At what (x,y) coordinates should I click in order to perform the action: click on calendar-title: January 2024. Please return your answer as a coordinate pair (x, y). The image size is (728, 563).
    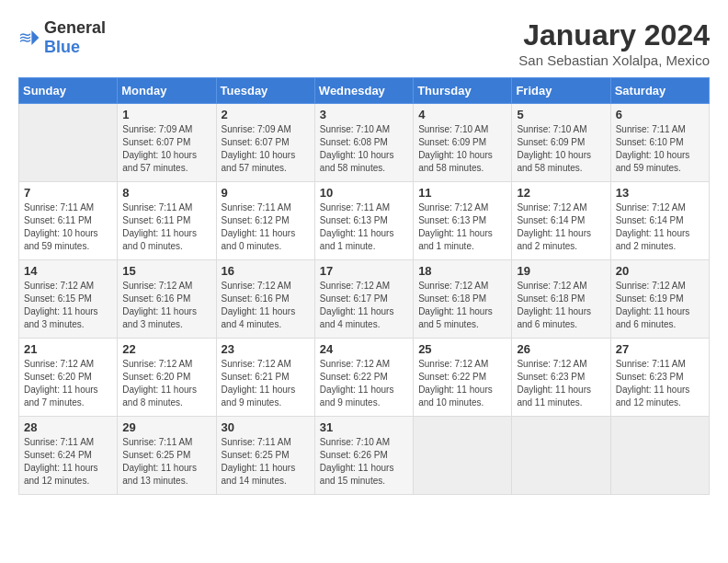
    Looking at the image, I should click on (614, 35).